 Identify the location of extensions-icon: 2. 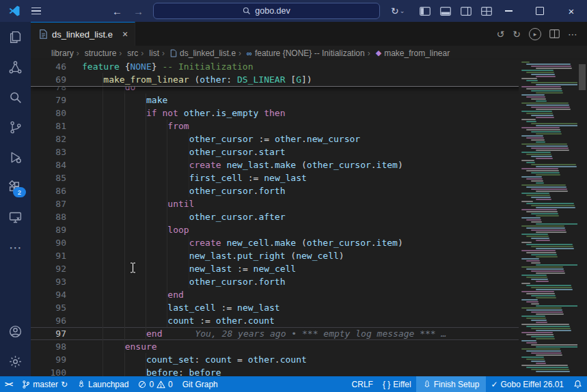
(15, 187).